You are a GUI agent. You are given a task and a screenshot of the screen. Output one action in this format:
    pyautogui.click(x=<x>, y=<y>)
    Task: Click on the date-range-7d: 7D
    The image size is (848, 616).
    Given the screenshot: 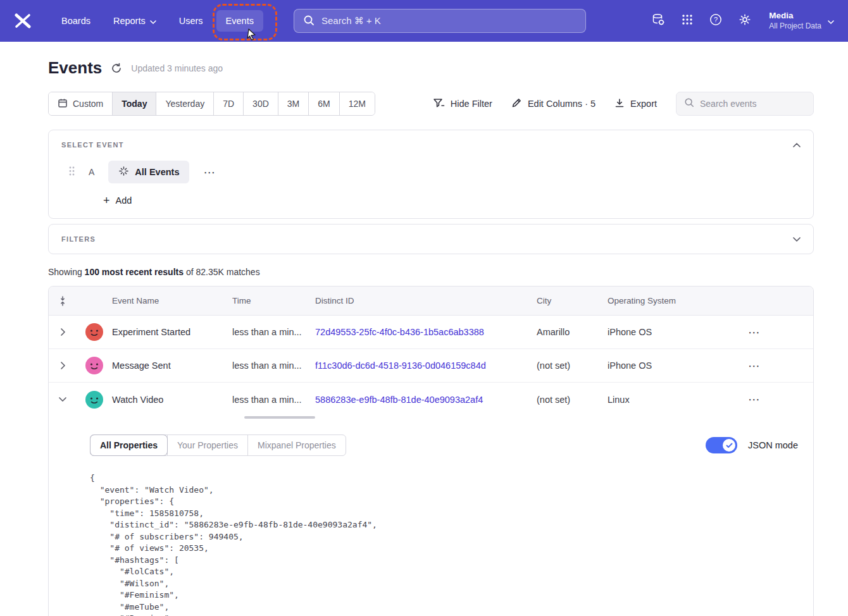 What is the action you would take?
    pyautogui.click(x=228, y=104)
    